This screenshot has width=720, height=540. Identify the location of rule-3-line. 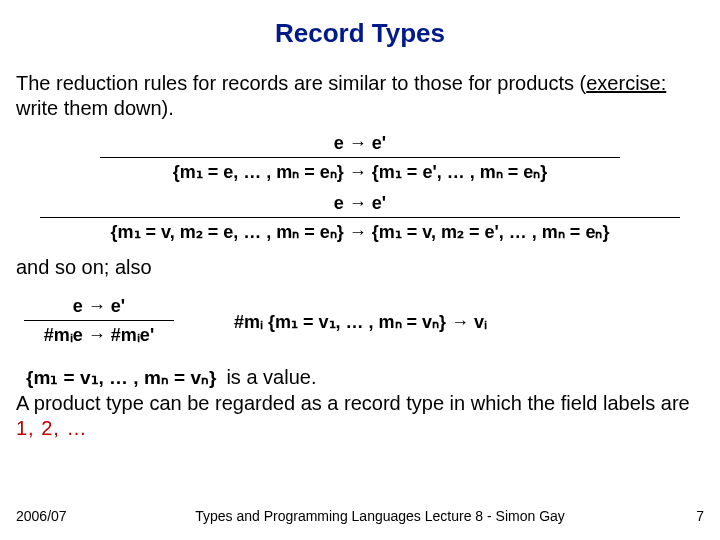
(99, 320).